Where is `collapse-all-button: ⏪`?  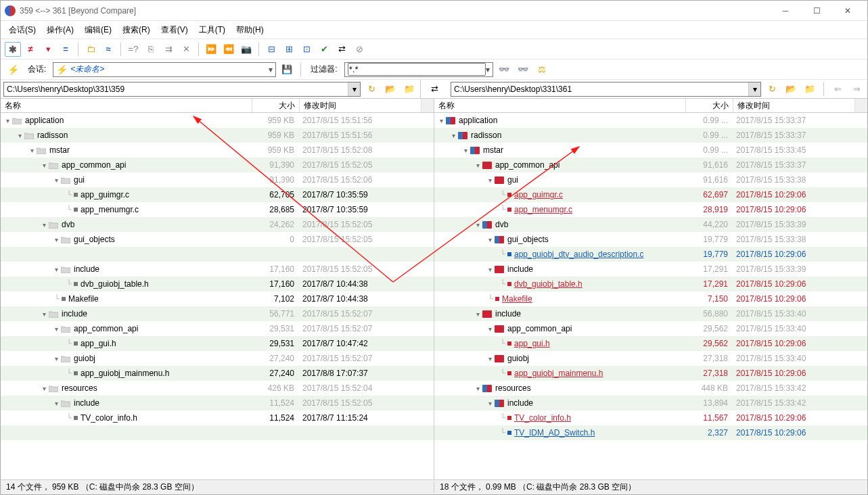
collapse-all-button: ⏪ is located at coordinates (229, 49).